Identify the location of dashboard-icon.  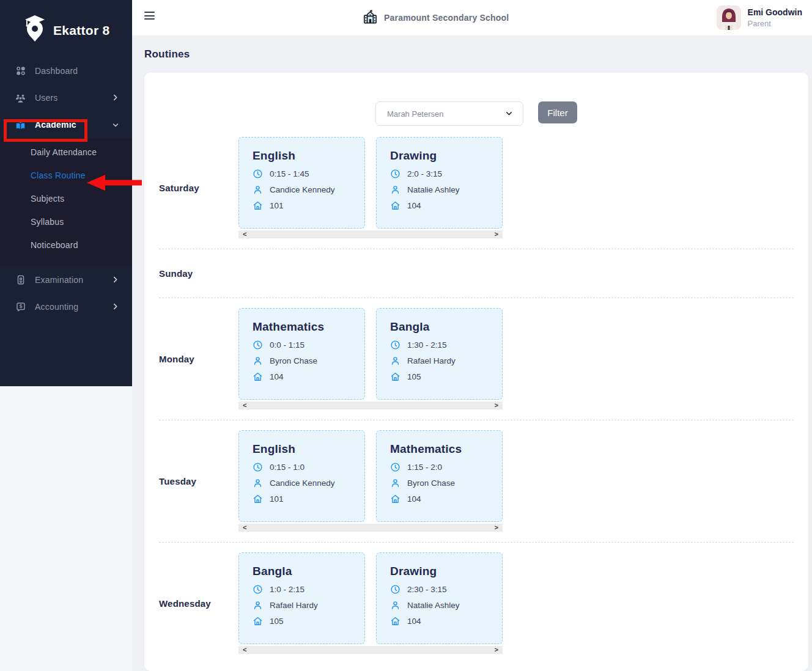
(21, 71).